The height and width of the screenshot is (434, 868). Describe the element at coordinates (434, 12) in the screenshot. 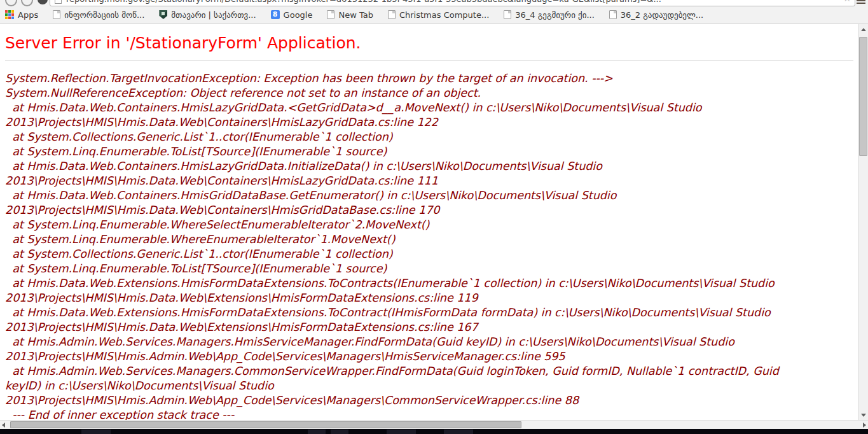

I see `browser-chrome: reporting.moh.gov.ge/StationaryForm/Defa…` at that location.